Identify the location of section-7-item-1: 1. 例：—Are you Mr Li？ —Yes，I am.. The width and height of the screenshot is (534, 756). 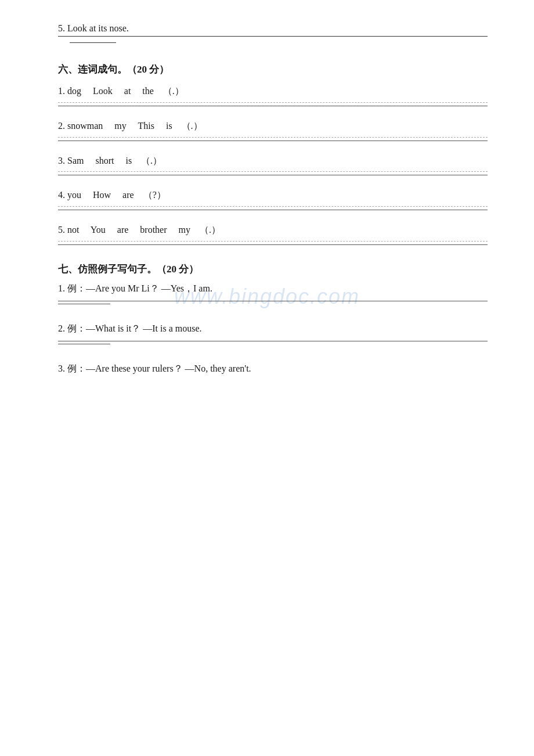
(273, 294).